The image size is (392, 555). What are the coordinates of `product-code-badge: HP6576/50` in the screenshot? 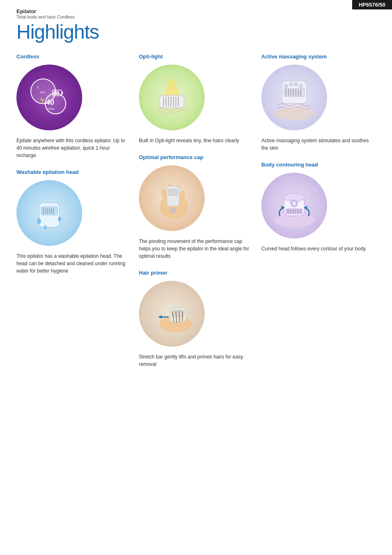 It's located at (372, 5).